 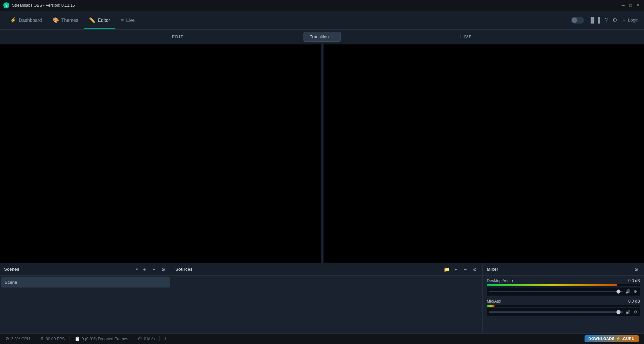 I want to click on desktop-audio-slider, so click(x=556, y=292).